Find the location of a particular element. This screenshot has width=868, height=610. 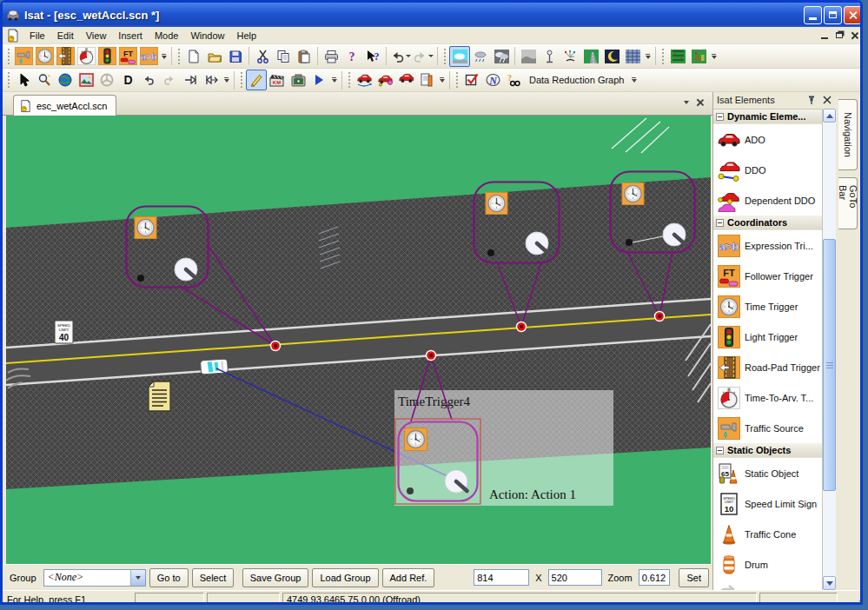

close-button is located at coordinates (853, 16).